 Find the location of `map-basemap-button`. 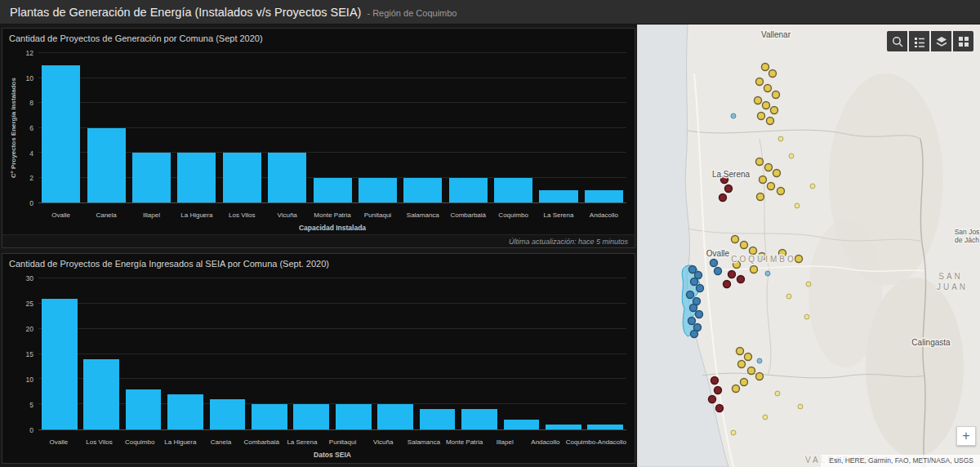

map-basemap-button is located at coordinates (964, 41).